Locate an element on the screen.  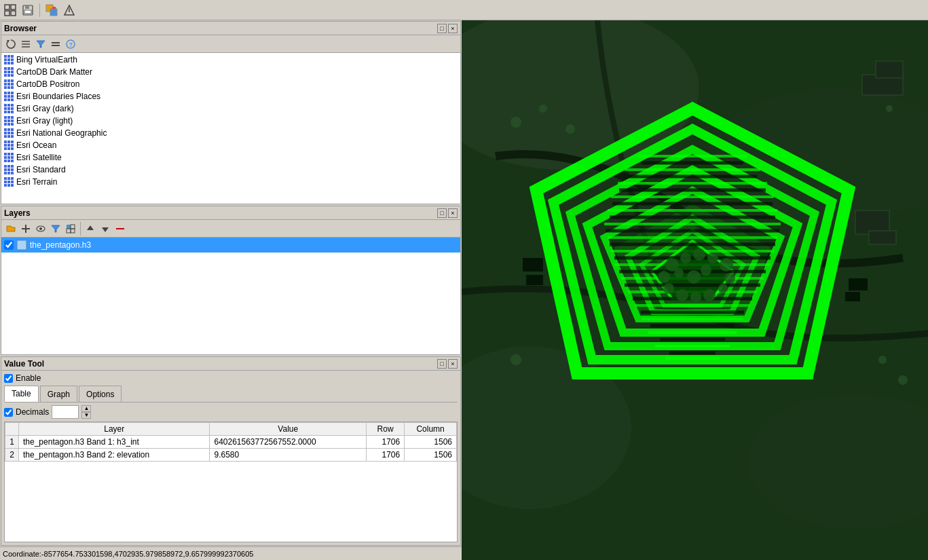
browser-item-label: Esri Ocean is located at coordinates (37, 145).